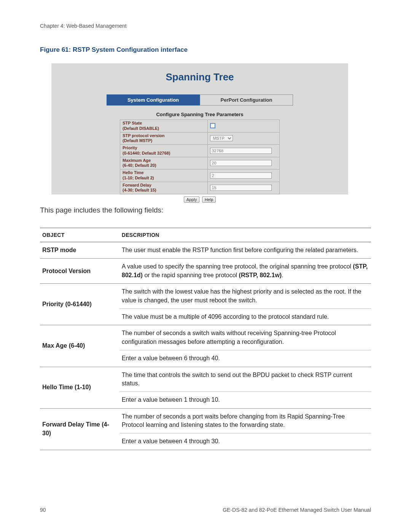 The image size is (411, 532). What do you see at coordinates (200, 115) in the screenshot?
I see `config-section-header: Configure Spanning Tree Parameters` at bounding box center [200, 115].